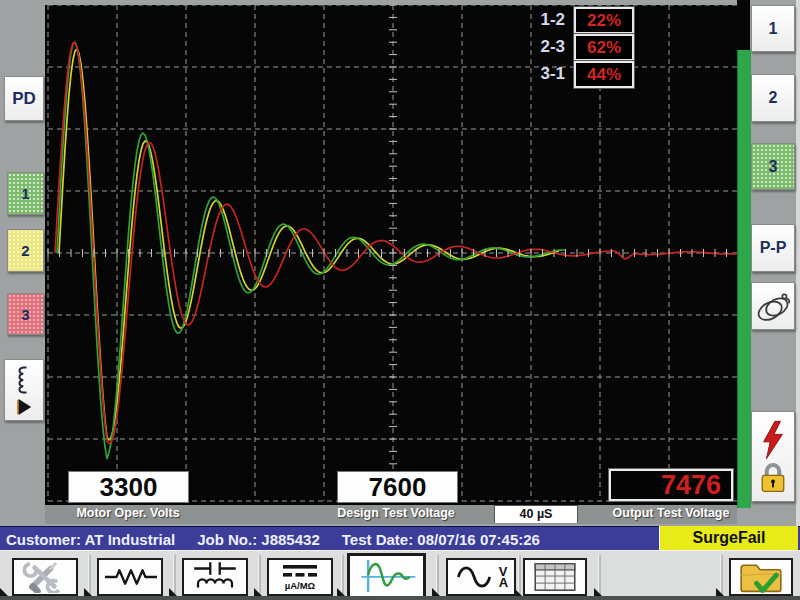 Image resolution: width=800 pixels, height=600 pixels. Describe the element at coordinates (761, 577) in the screenshot. I see `folder-check-icon` at that location.